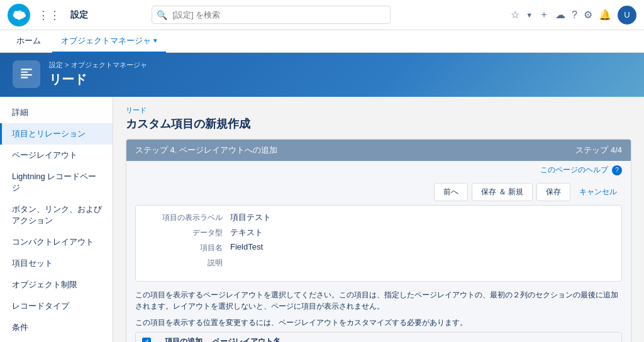 This screenshot has height=342, width=644. Describe the element at coordinates (588, 15) in the screenshot. I see `settings-icon: ⚙` at that location.